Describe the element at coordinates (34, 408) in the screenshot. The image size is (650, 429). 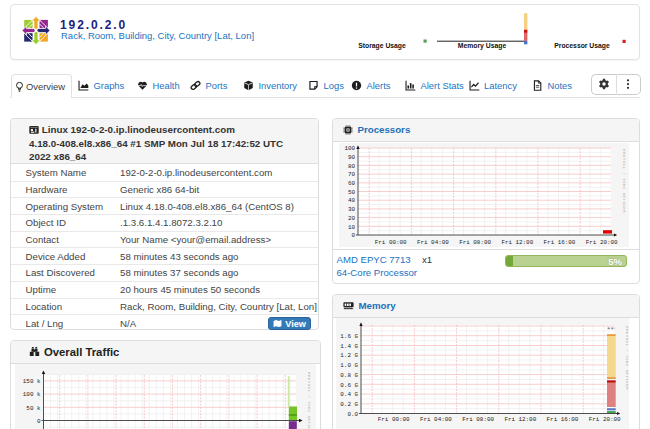
I see `svg-text: 50 k` at that location.